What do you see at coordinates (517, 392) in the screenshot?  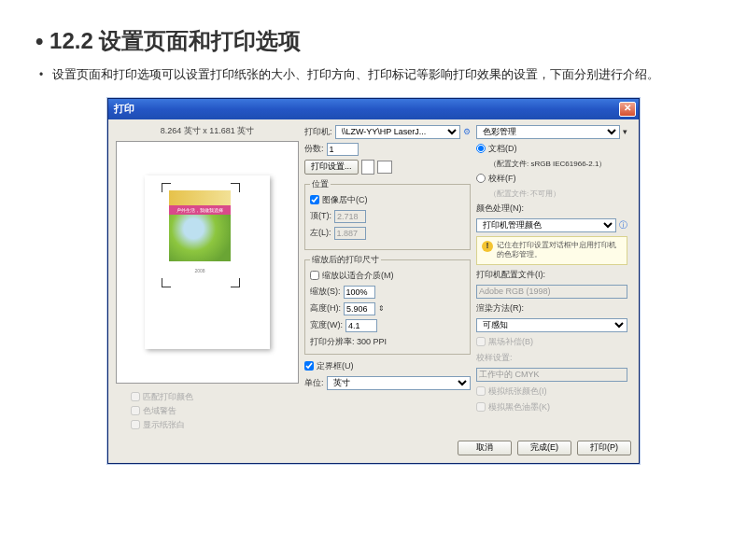 I see `sim-paper-label: 模拟纸张颜色(I)` at bounding box center [517, 392].